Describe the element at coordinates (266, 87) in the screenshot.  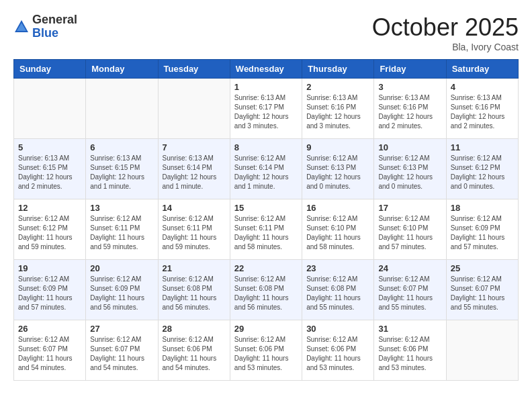
I see `day-number: 1` at that location.